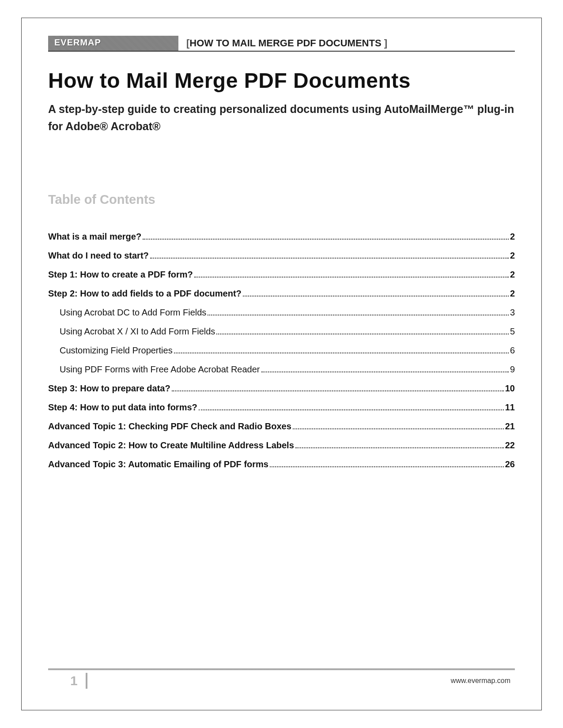  I want to click on footer-divider, so click(282, 669).